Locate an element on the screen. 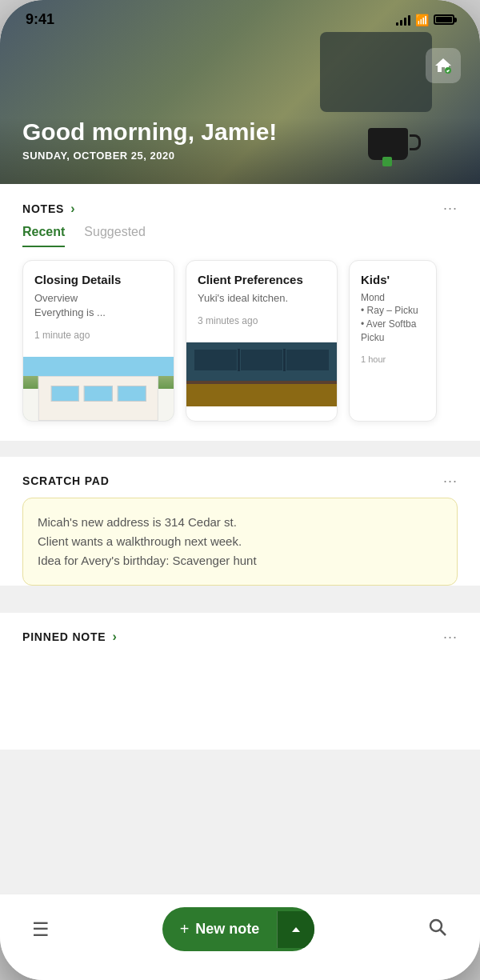 This screenshot has height=980, width=480. new-note-label: New note is located at coordinates (227, 930).